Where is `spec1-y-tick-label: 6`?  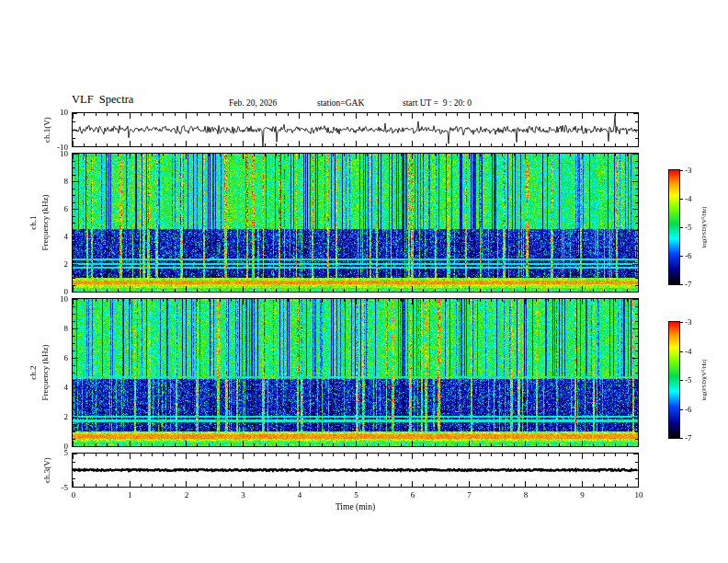 spec1-y-tick-label: 6 is located at coordinates (59, 209).